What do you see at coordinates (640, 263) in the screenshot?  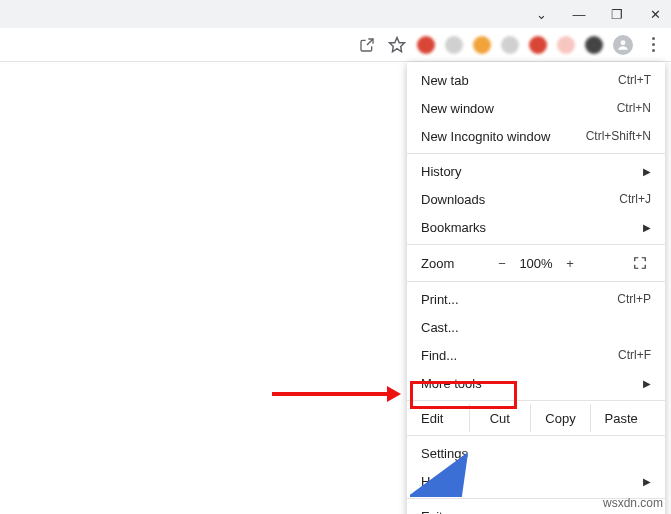 I see `fullscreen-icon` at bounding box center [640, 263].